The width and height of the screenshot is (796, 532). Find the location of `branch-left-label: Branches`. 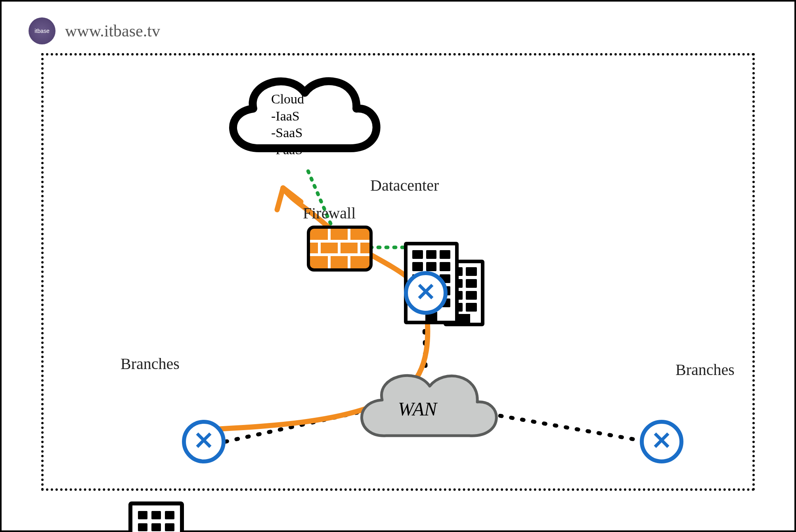

branch-left-label: Branches is located at coordinates (150, 364).